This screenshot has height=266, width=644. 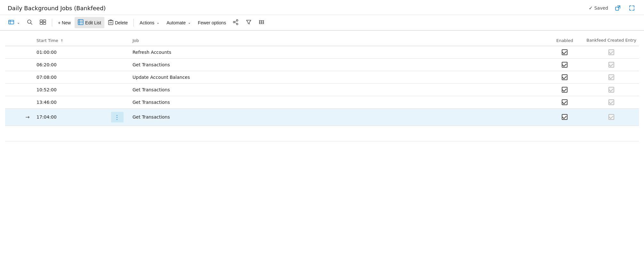 I want to click on saved-status: ✓ Saved, so click(x=599, y=8).